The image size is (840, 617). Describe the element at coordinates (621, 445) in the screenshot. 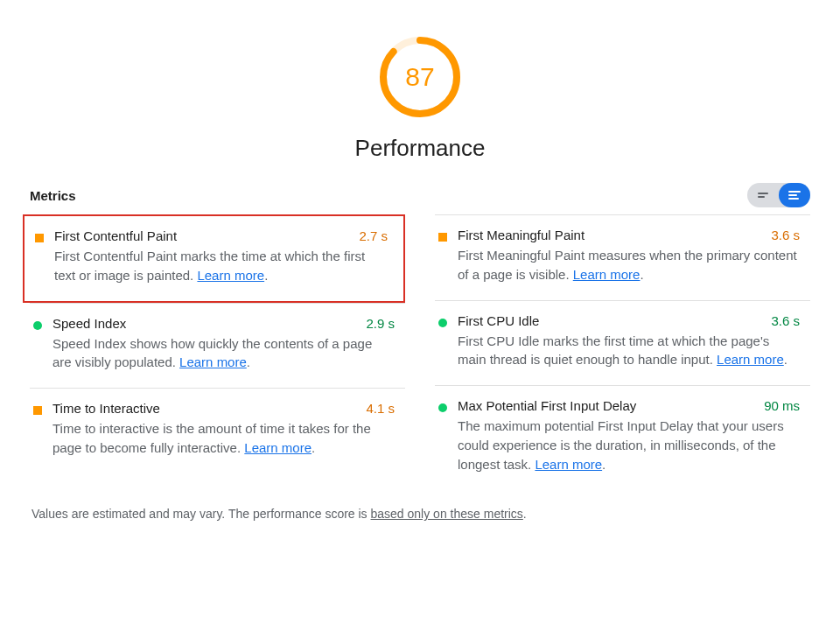

I see `metric-desc-text: The maximum potential First Input Delay …` at that location.